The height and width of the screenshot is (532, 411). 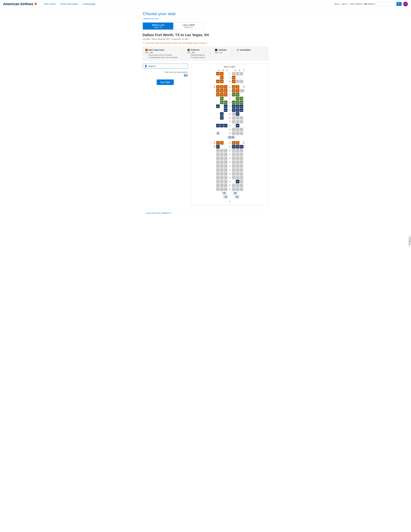 I want to click on seat-row34-colE: $10, so click(x=238, y=181).